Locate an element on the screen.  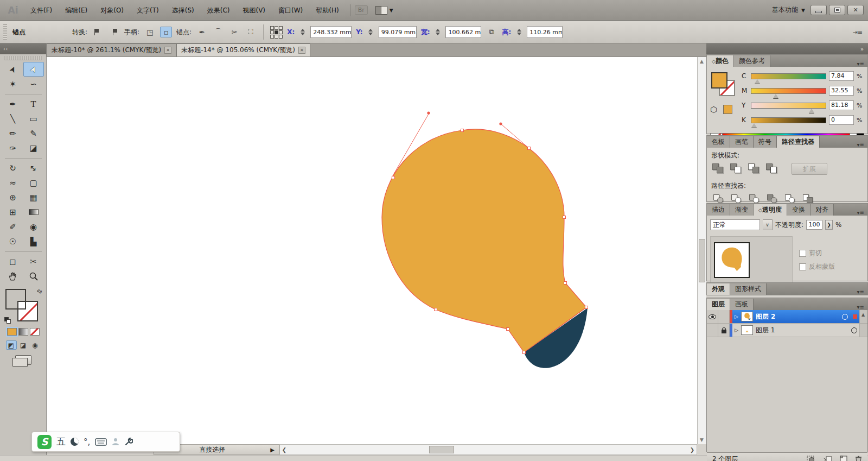
menu-type: 文字(T) is located at coordinates (148, 10).